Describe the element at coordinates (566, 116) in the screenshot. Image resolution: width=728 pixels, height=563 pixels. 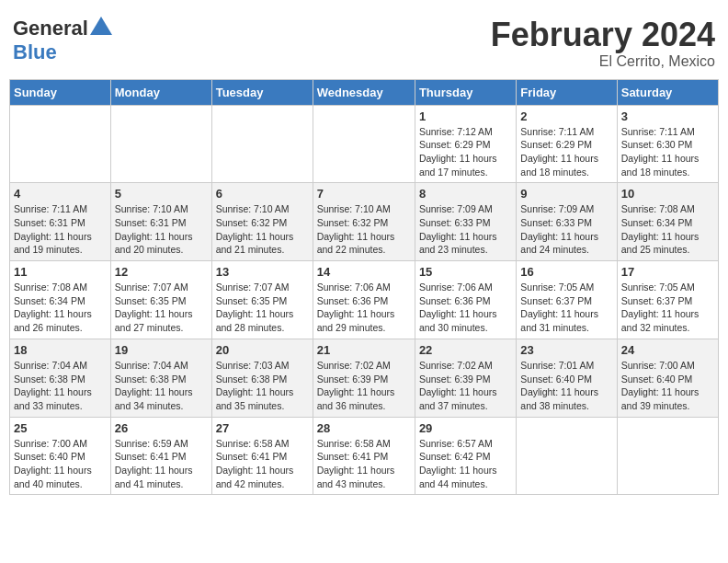
I see `day-number: 2` at that location.